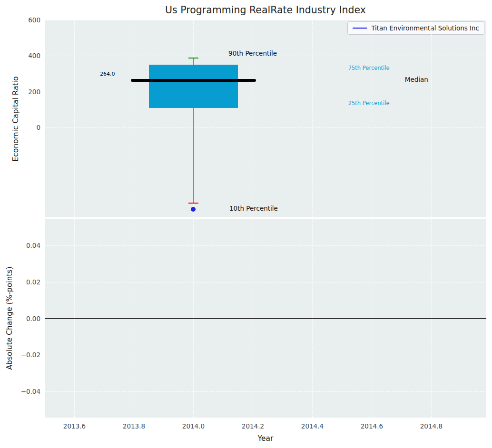  I want to click on median-value-annotation: 264.0, so click(108, 73).